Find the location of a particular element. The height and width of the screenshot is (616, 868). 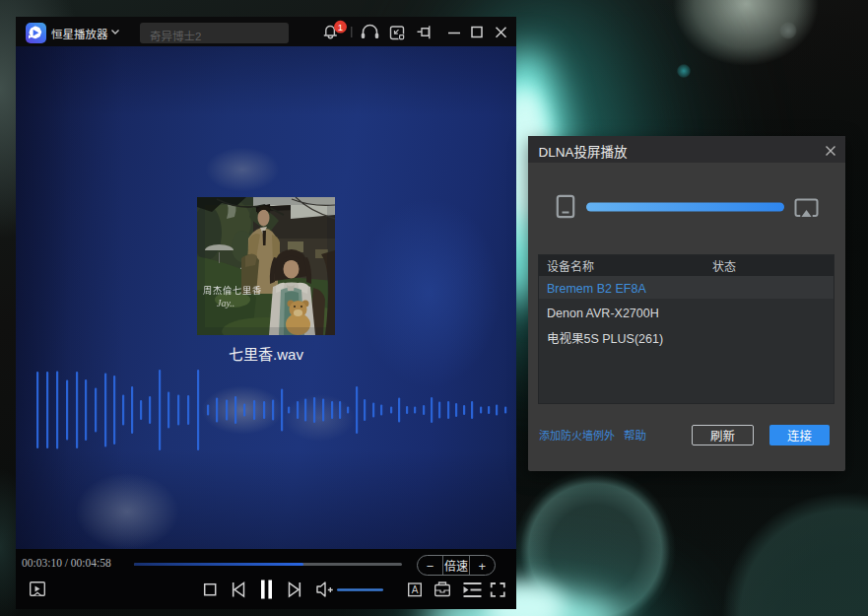

svg-text: 1 is located at coordinates (341, 28).